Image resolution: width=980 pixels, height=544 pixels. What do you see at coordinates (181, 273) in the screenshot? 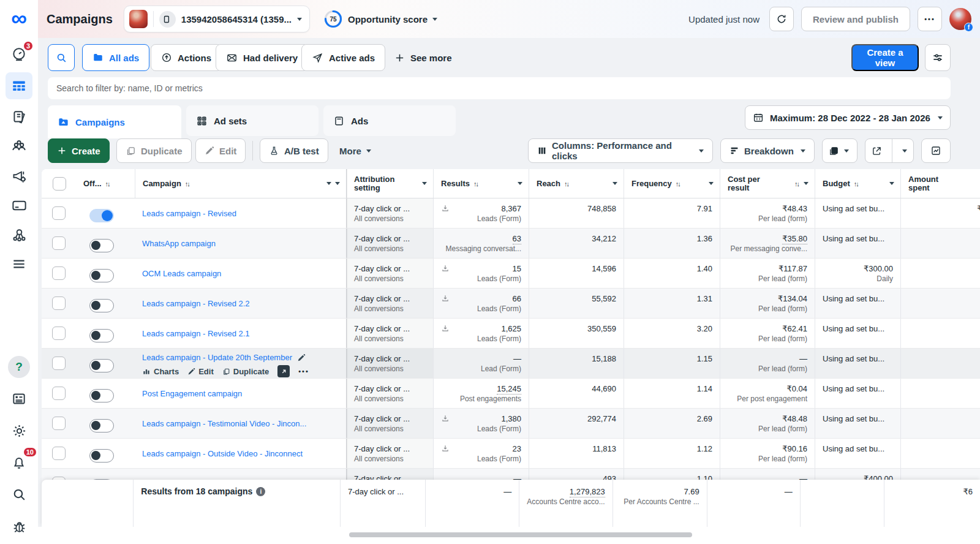
I see `campaign-link: OCM Leads campaign` at bounding box center [181, 273].